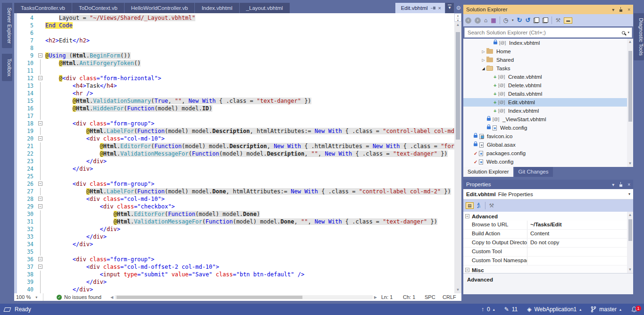 Image resolution: width=644 pixels, height=315 pixels. What do you see at coordinates (628, 33) in the screenshot?
I see `search-options-caret-icon: ▾` at bounding box center [628, 33].